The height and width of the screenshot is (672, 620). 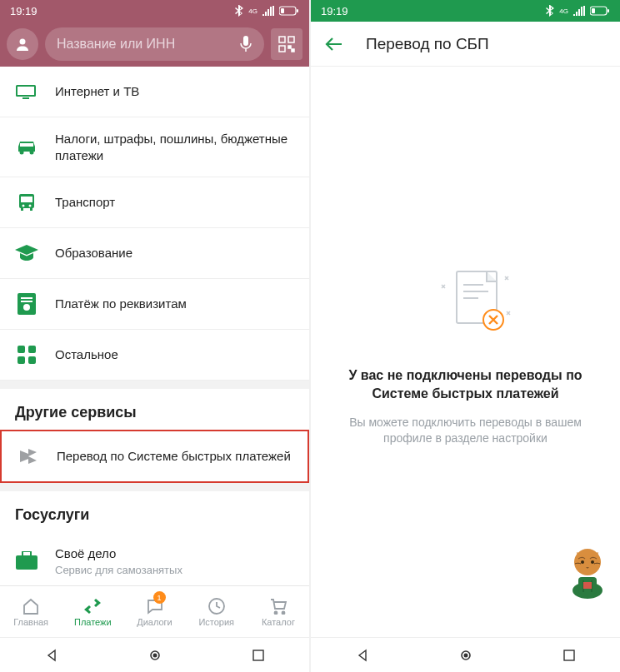 What do you see at coordinates (155, 611) in the screenshot?
I see `bottom-nav: Главная Платежи 1 Диалоги История Катало…` at bounding box center [155, 611].